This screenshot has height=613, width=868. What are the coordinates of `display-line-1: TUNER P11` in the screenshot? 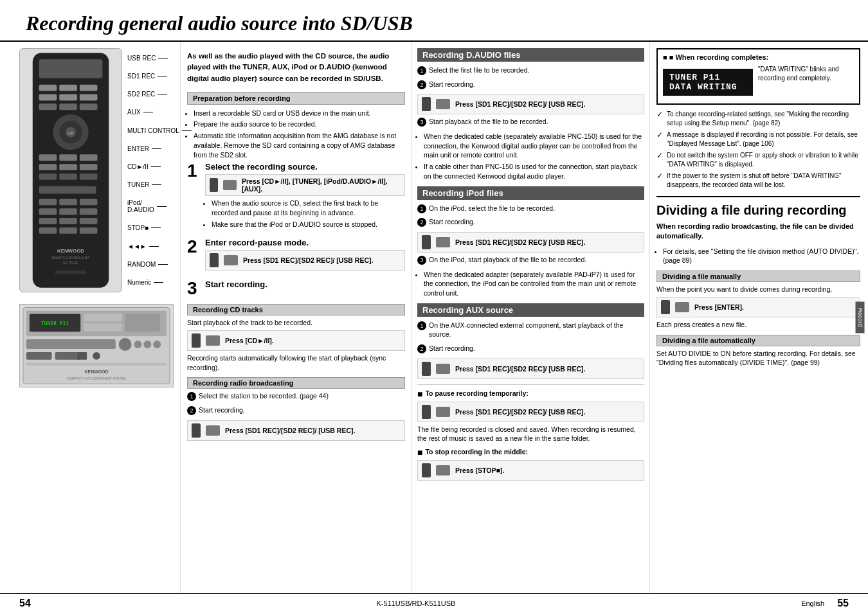 It's located at (708, 77).